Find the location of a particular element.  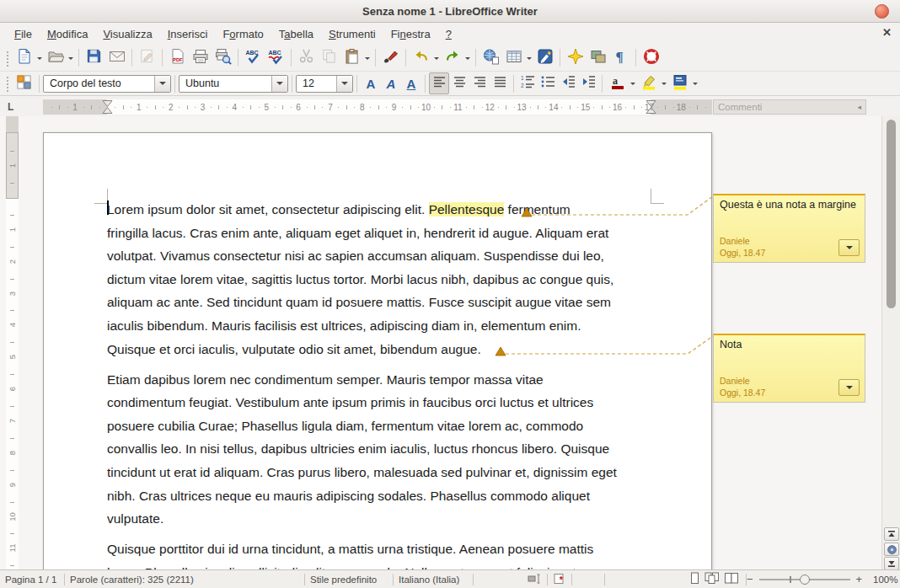

menu-tabella: Tabella is located at coordinates (297, 34).